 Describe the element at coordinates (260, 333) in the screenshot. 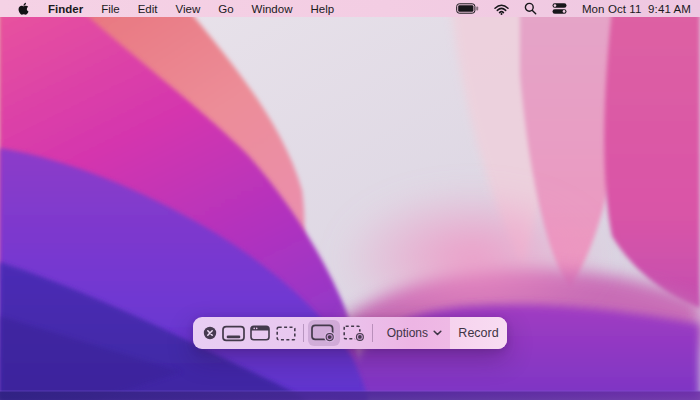

I see `capture-selected-window-icon` at that location.